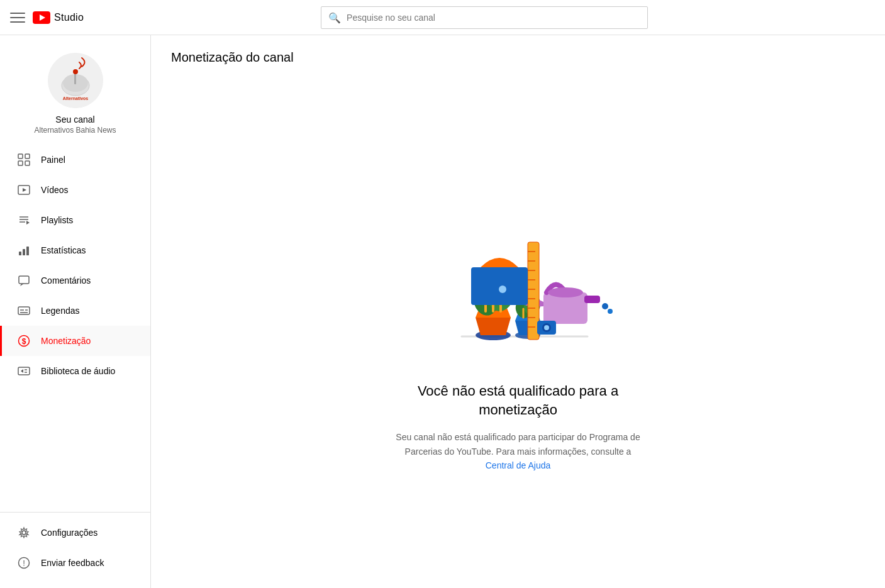  What do you see at coordinates (47, 18) in the screenshot?
I see `header-left: Studio` at bounding box center [47, 18].